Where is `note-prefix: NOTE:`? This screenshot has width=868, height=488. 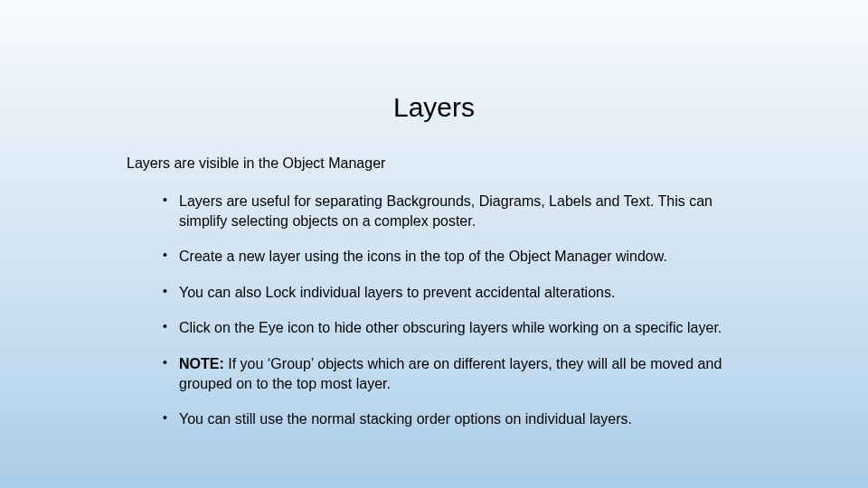 note-prefix: NOTE: is located at coordinates (202, 363).